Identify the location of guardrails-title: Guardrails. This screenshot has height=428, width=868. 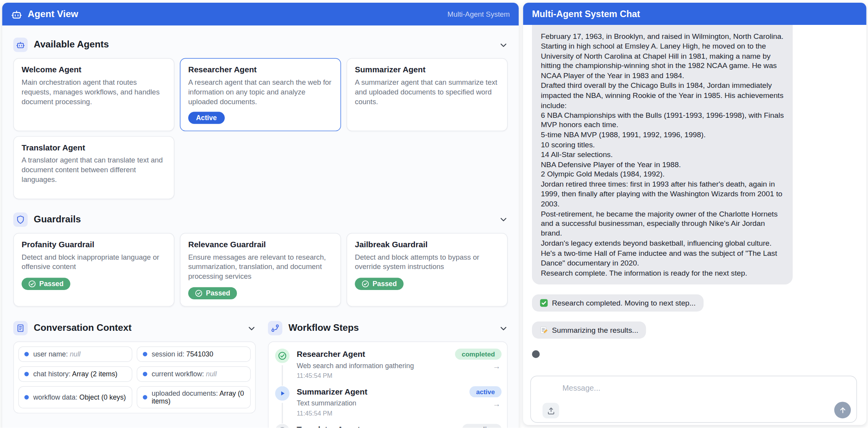
(58, 219).